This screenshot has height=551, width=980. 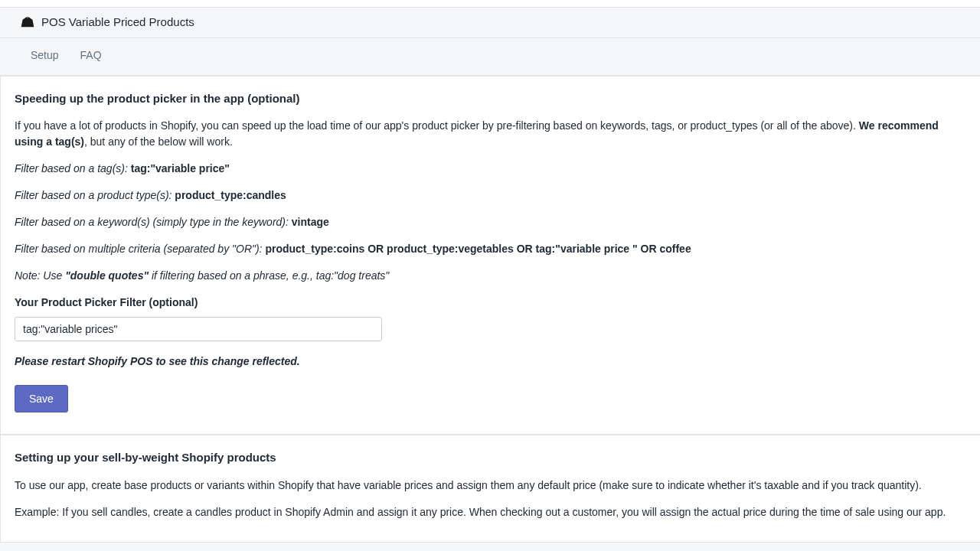 I want to click on intro-text-b: , but any of the below will work., so click(x=158, y=142).